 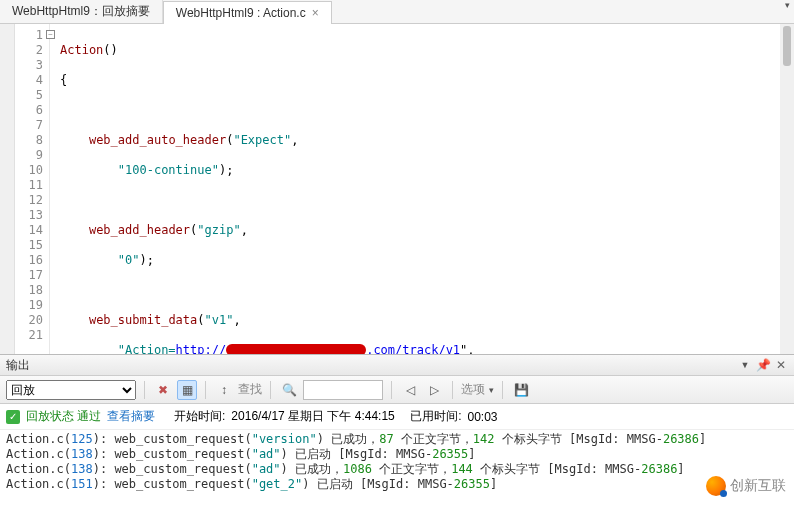 I want to click on line-number: 19, so click(x=32, y=306).